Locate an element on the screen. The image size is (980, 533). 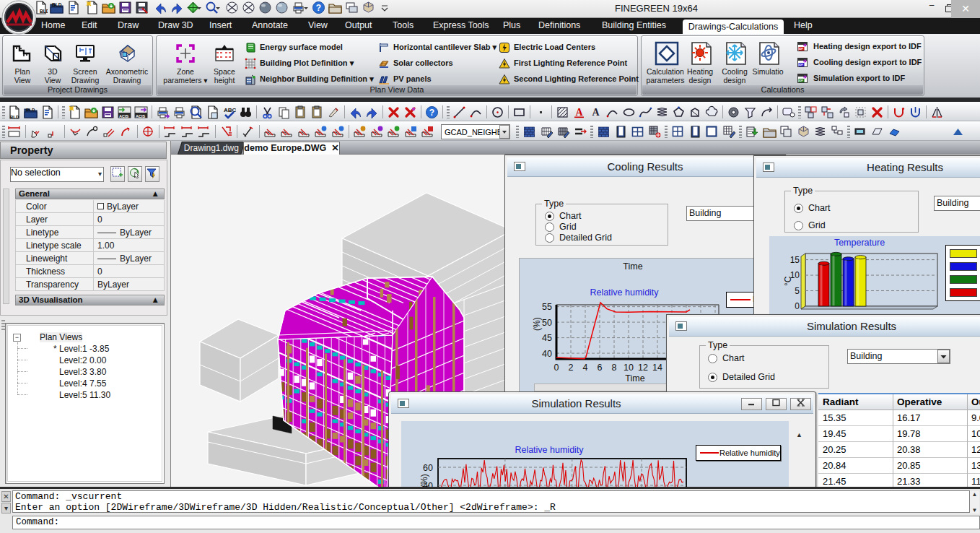
svg-text: 55 is located at coordinates (547, 307).